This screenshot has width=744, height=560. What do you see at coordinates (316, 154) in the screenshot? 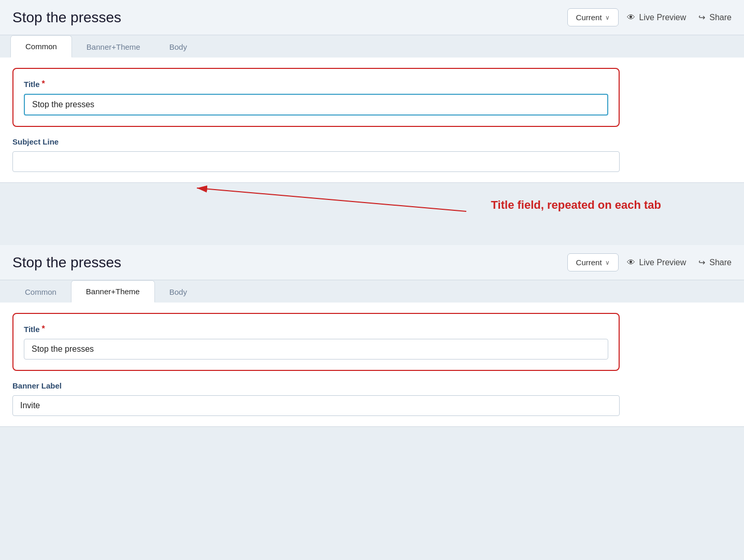
I see `subject-line-section: Subject Line` at bounding box center [316, 154].